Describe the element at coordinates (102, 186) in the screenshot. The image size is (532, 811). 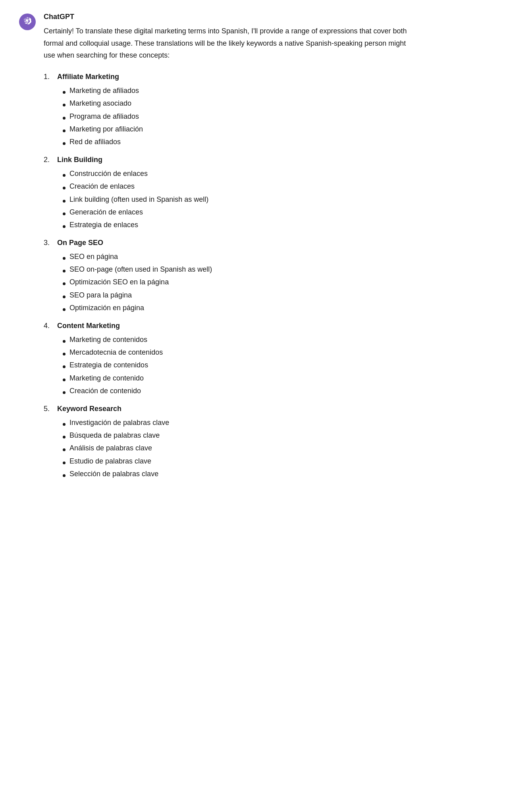
I see `bullet-text: Creación de enlaces` at that location.